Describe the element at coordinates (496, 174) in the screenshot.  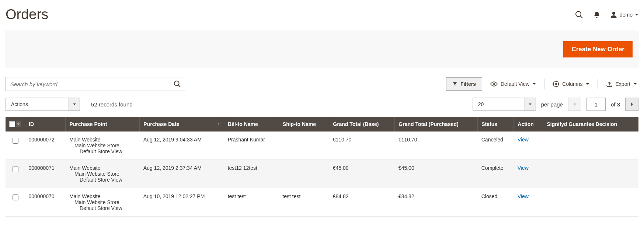
I see `cell-status: Complete` at that location.